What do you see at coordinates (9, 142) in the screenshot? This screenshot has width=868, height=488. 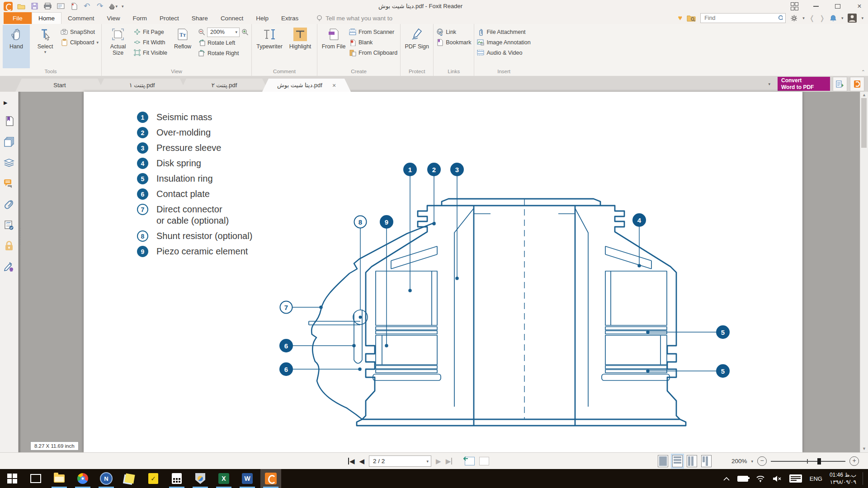 I see `pages-panel-icon` at bounding box center [9, 142].